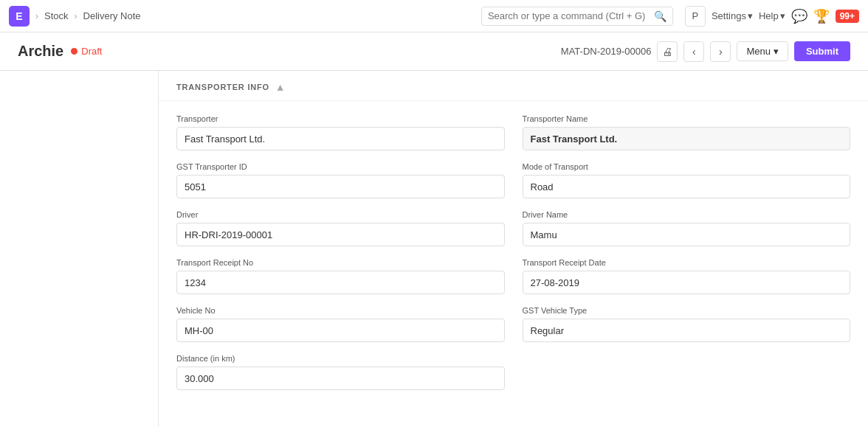 Image resolution: width=868 pixels, height=427 pixels. What do you see at coordinates (694, 52) in the screenshot?
I see `prev-doc-button: ‹` at bounding box center [694, 52].